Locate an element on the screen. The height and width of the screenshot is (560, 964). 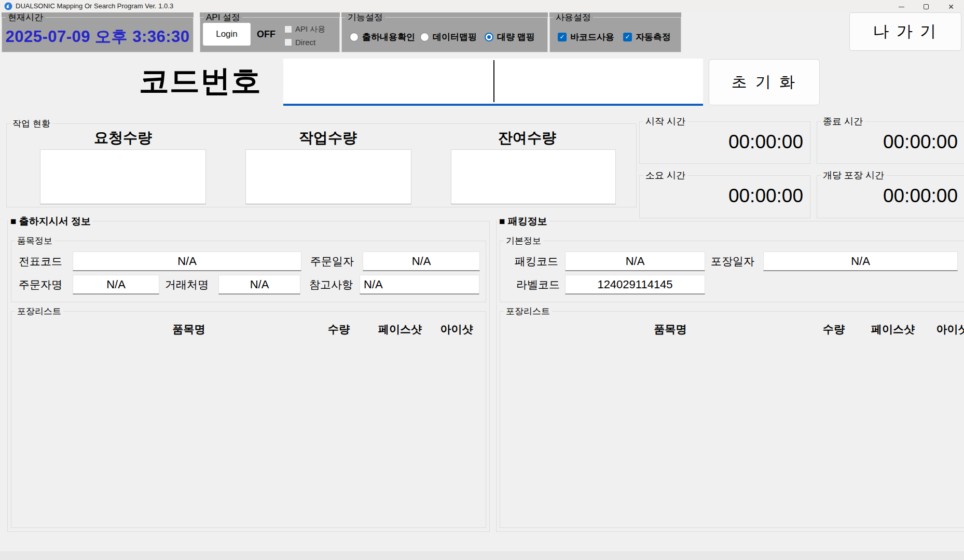
api-status-text: OFF is located at coordinates (266, 34).